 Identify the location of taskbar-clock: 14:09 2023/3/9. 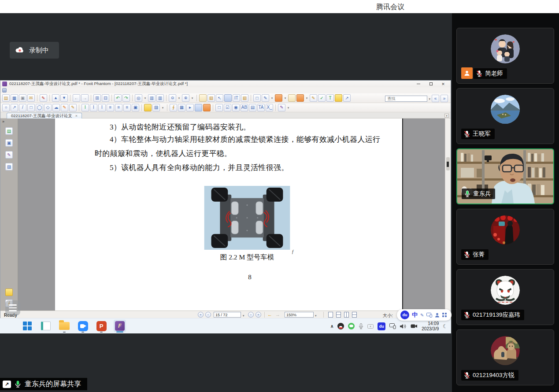
(430, 326).